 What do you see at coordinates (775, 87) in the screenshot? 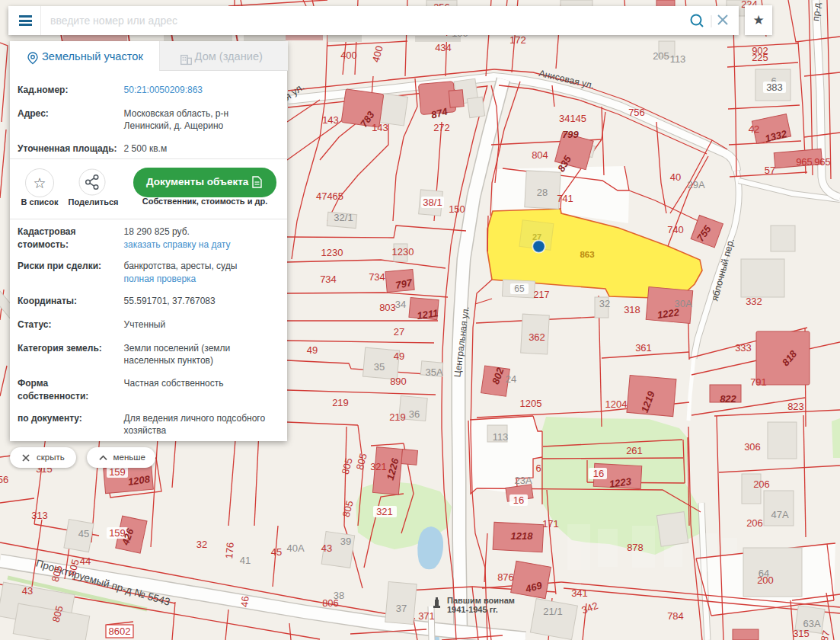
I see `svg-text: 383` at bounding box center [775, 87].